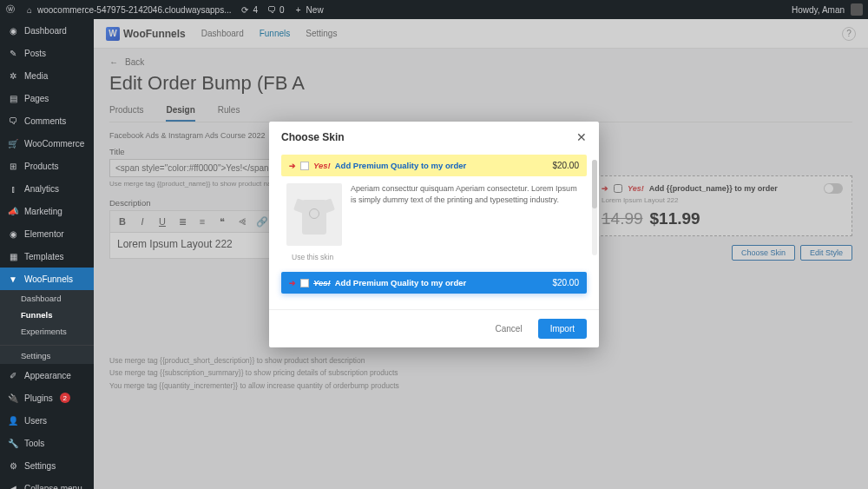 The width and height of the screenshot is (868, 489). I want to click on cart-icon: 🛒, so click(13, 143).